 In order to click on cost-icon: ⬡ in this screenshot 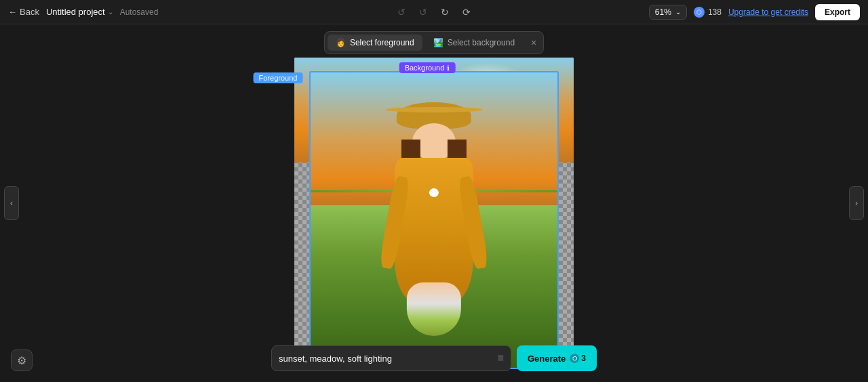, I will do `click(574, 358)`.